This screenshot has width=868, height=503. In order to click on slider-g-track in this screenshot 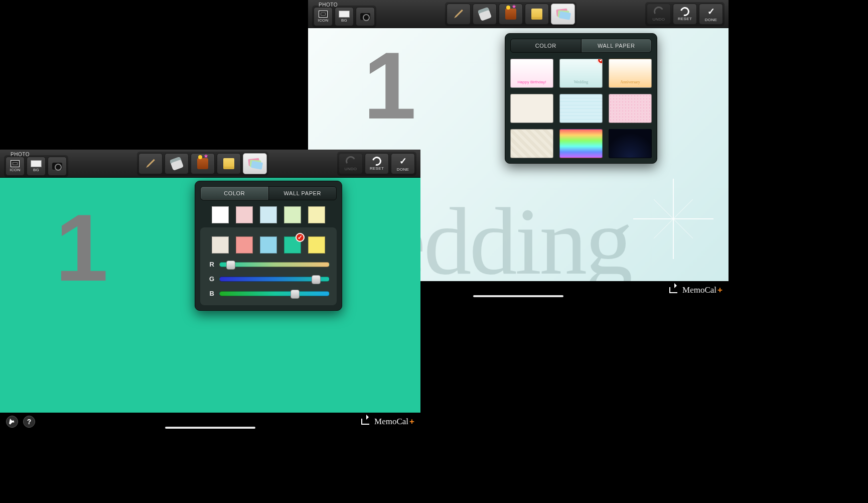, I will do `click(274, 279)`.